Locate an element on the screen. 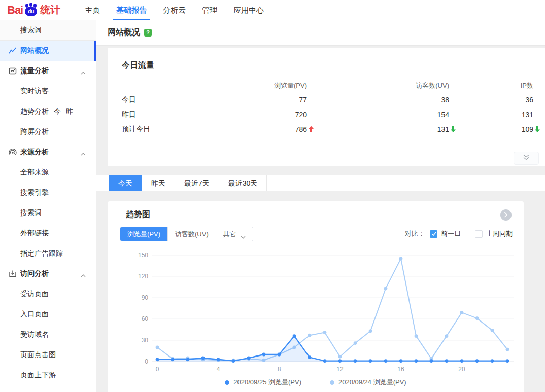  range-tab-last-30-days: 最近30天 is located at coordinates (244, 184).